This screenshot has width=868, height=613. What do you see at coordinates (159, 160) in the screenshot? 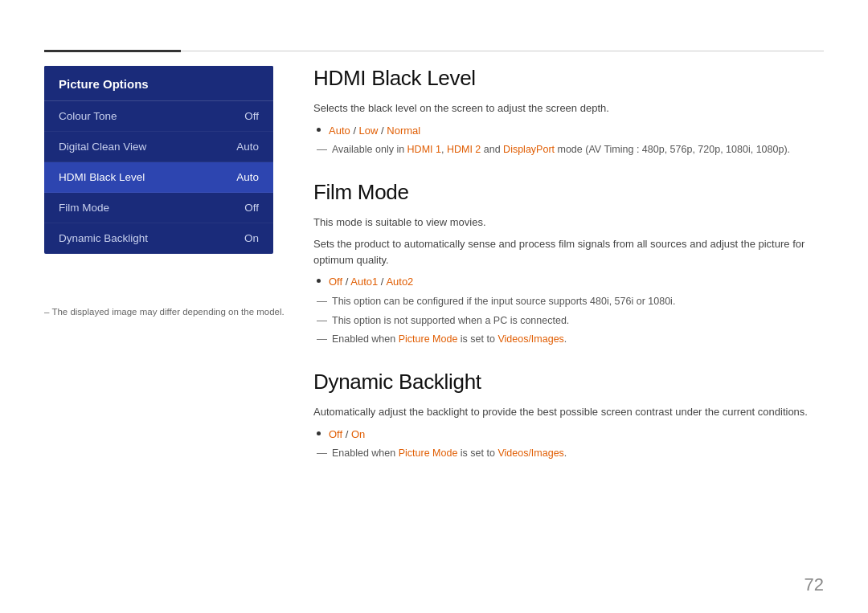
I see `sidebar: Picture Options Colour Tone Off Digital …` at bounding box center [159, 160].